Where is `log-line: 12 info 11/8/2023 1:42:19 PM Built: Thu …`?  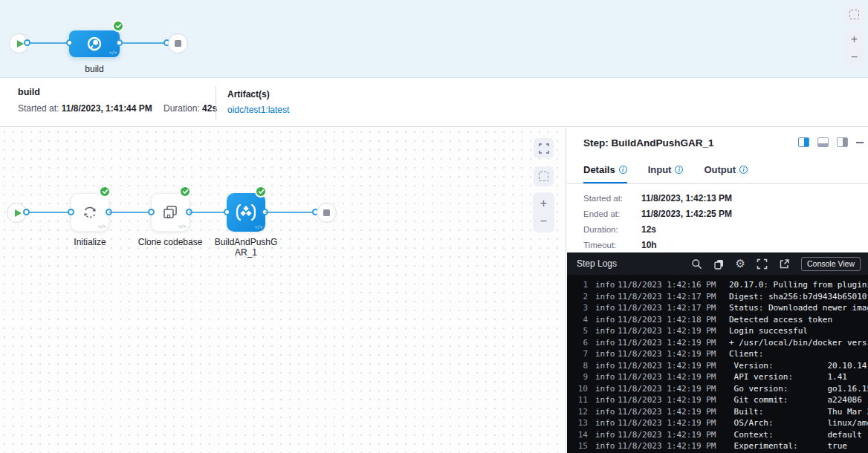 log-line: 12 info 11/8/2023 1:42:19 PM Built: Thu … is located at coordinates (718, 412).